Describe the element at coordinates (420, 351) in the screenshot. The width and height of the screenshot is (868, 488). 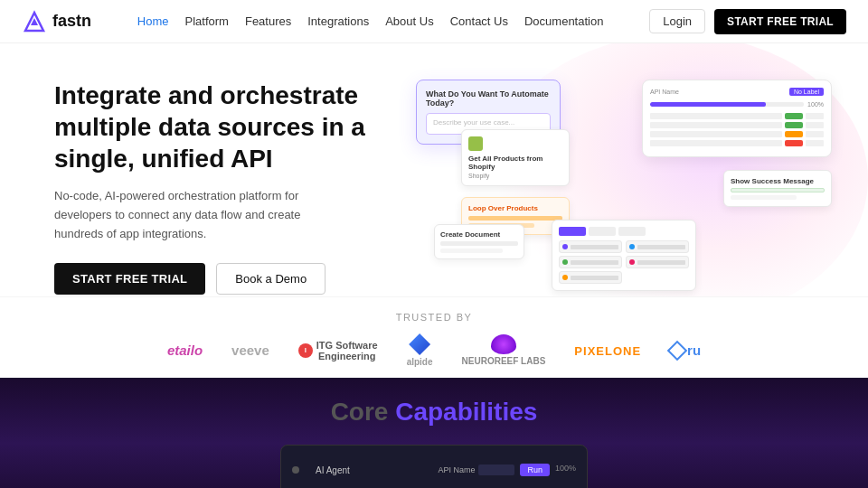
I see `logo-alpide: alpide` at that location.